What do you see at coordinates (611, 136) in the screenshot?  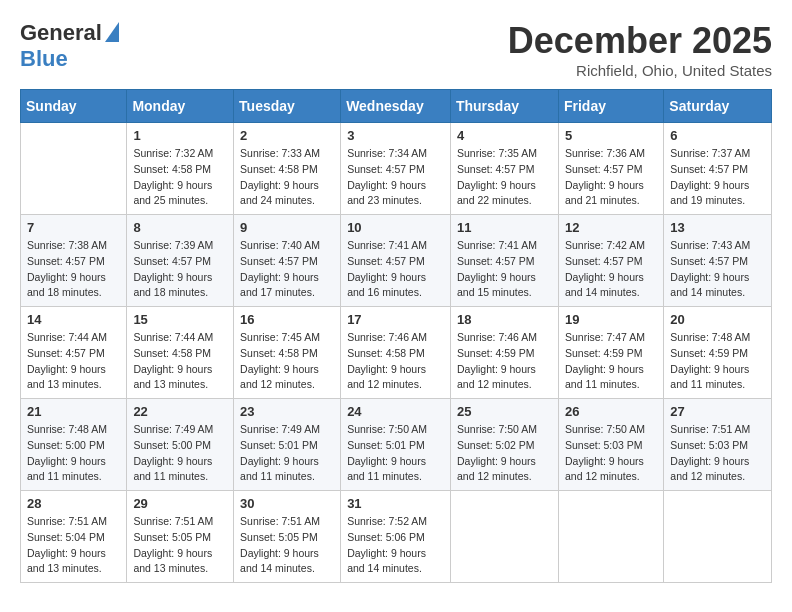 I see `day-number: 5` at bounding box center [611, 136].